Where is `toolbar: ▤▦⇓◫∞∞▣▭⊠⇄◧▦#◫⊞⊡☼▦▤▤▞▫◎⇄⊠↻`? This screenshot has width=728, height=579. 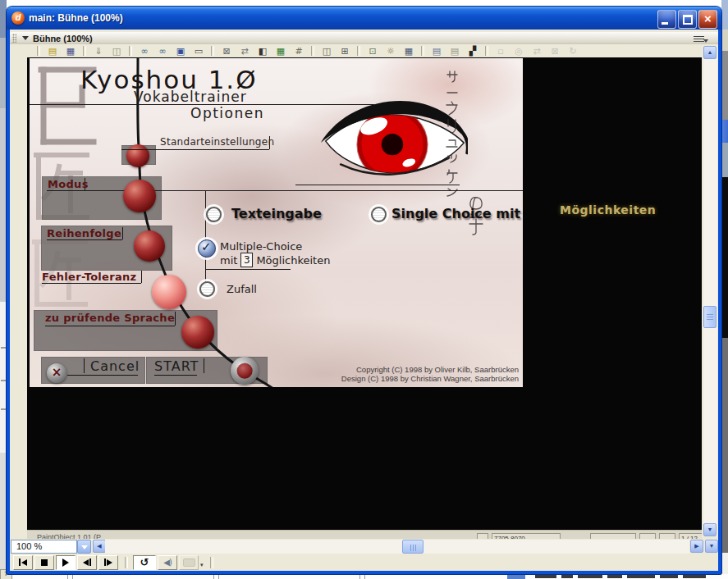 toolbar: ▤▦⇓◫∞∞▣▭⊠⇄◧▦#◫⊞⊡☼▦▤▤▞▫◎⇄⊠↻ is located at coordinates (364, 51).